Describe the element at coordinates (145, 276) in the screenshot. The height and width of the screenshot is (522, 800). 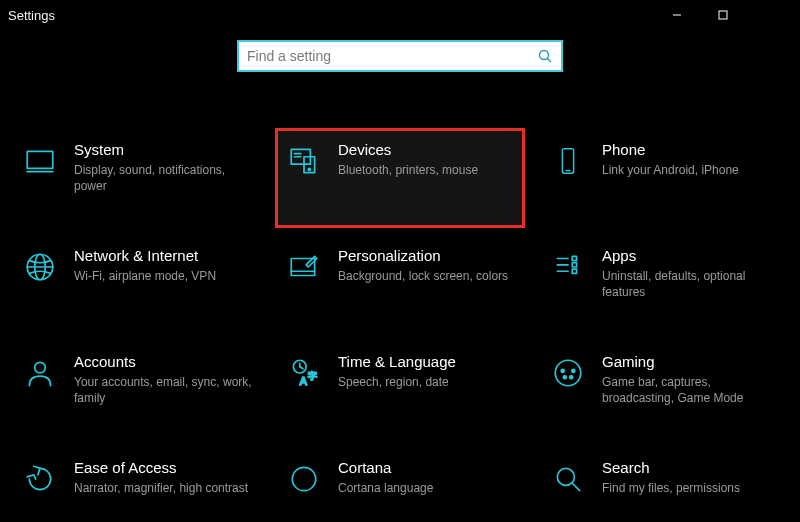
I see `category-subtitle: Wi-Fi, airplane mode, VPN` at that location.